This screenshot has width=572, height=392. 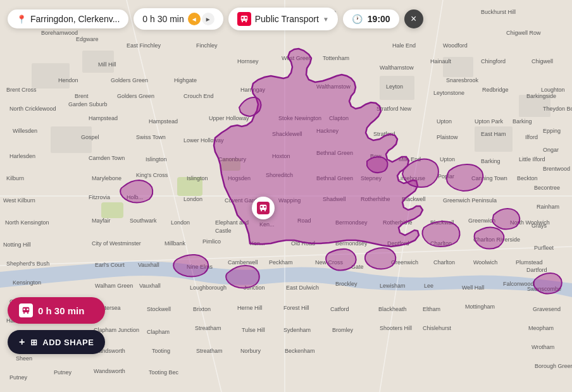 What do you see at coordinates (88, 104) in the screenshot?
I see `svg-text: Garden Suburb` at bounding box center [88, 104].